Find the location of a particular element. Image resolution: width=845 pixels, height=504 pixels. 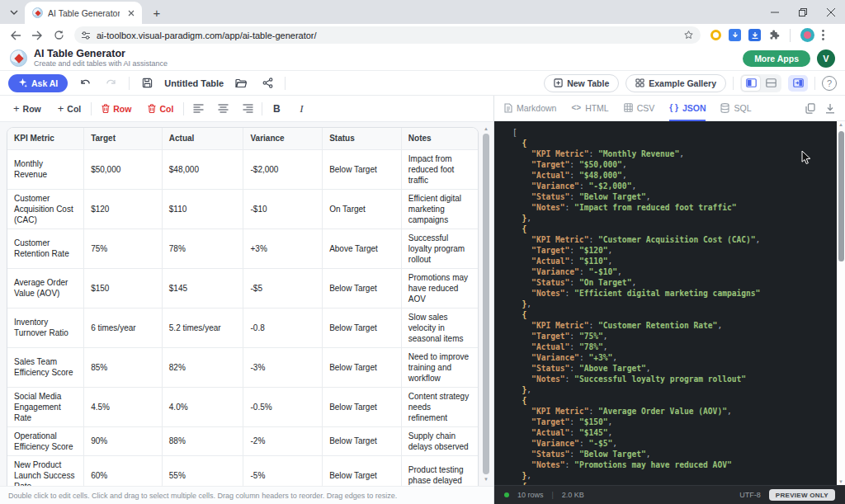

table-cell: +3% is located at coordinates (283, 248).